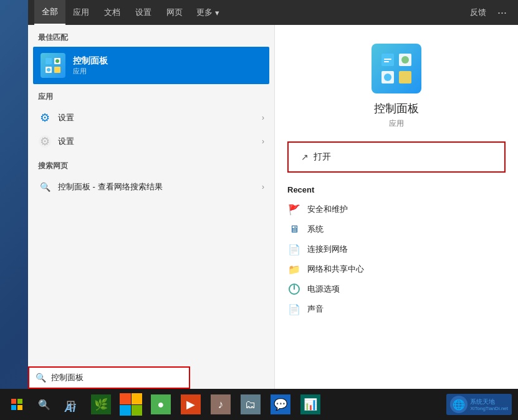 The height and width of the screenshot is (420, 518). What do you see at coordinates (16, 404) in the screenshot?
I see `start-button` at bounding box center [16, 404].